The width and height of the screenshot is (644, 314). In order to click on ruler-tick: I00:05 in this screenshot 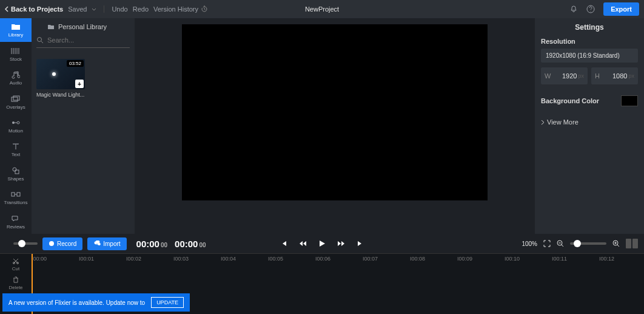, I will do `click(275, 259)`.